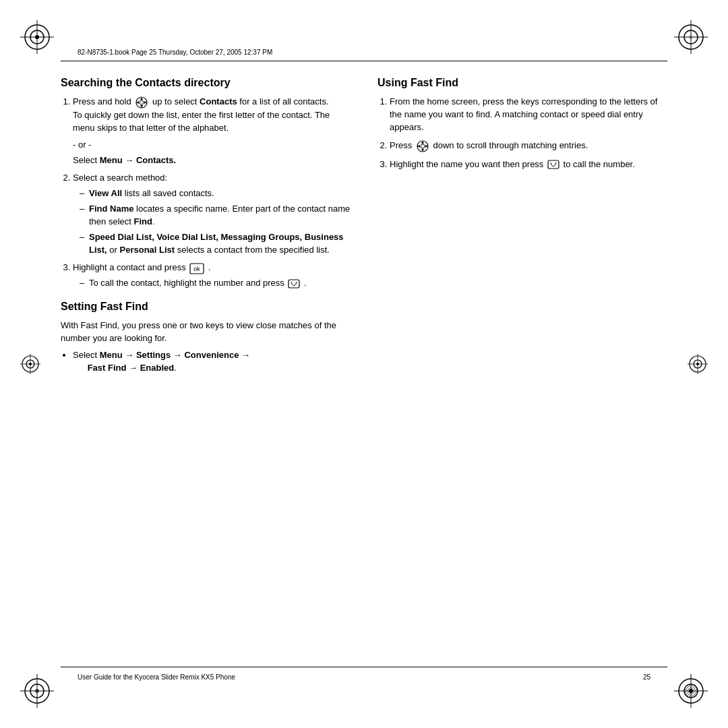 Image resolution: width=728 pixels, height=728 pixels. I want to click on select-prefix: Select, so click(86, 160).